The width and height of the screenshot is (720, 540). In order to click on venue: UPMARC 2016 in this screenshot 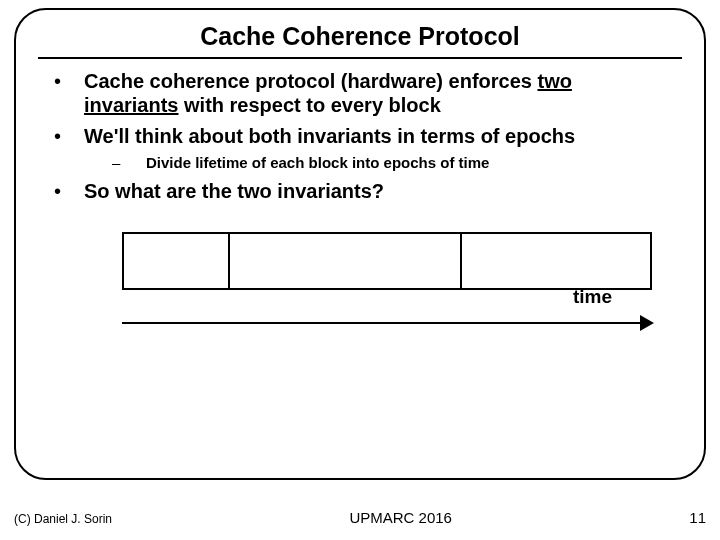, I will do `click(400, 518)`.